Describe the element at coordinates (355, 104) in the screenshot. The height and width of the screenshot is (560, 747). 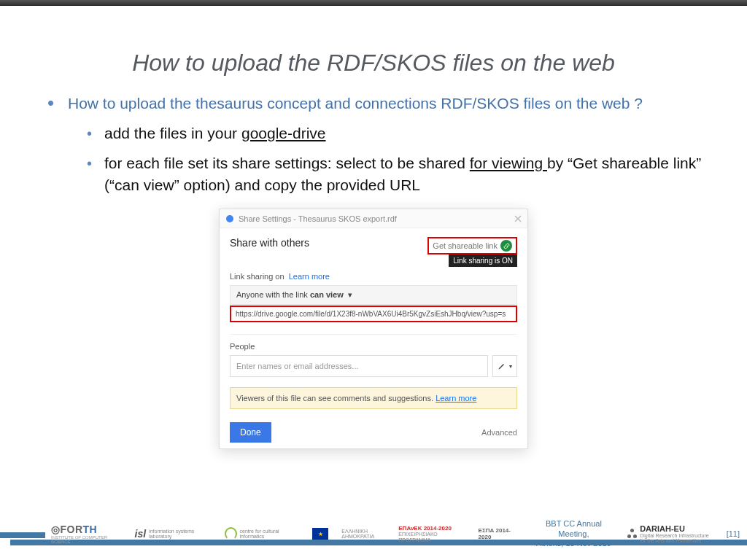
I see `bullet-main-text: How to upload the thesaurus concept and …` at that location.